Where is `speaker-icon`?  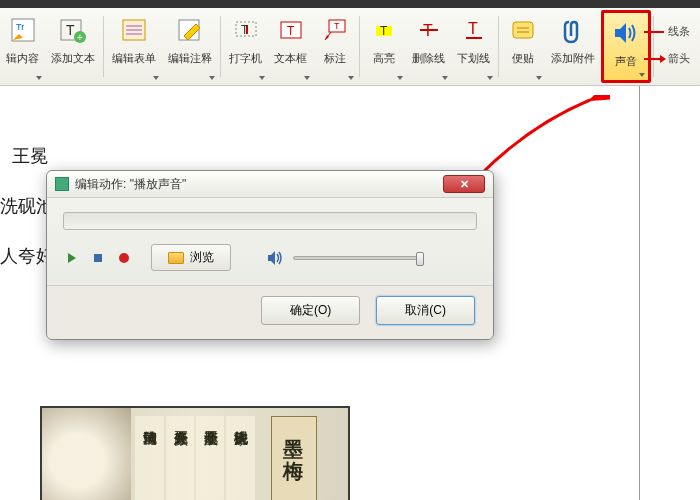
speaker-icon is located at coordinates (626, 33).